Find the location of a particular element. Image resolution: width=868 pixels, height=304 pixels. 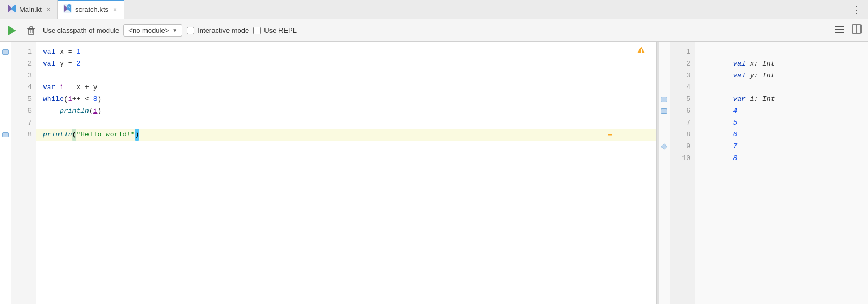

fn-println-8: println is located at coordinates (58, 135).